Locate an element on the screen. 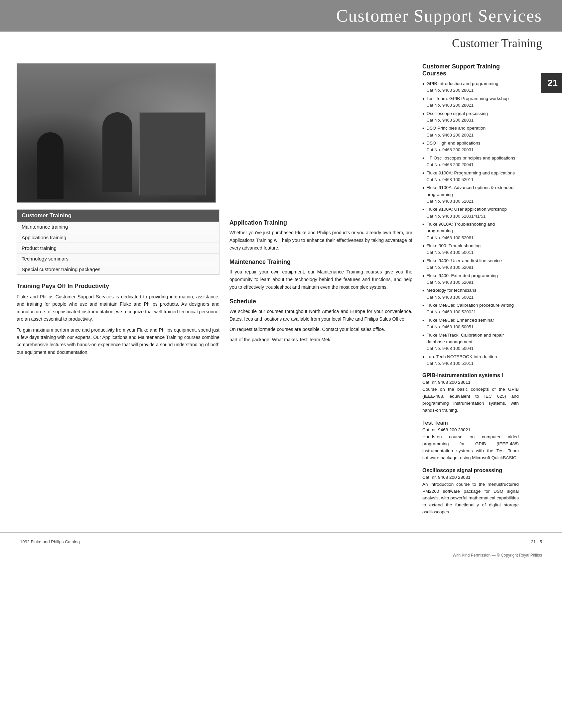 The height and width of the screenshot is (728, 562). schedule-heading: Schedule is located at coordinates (321, 301).